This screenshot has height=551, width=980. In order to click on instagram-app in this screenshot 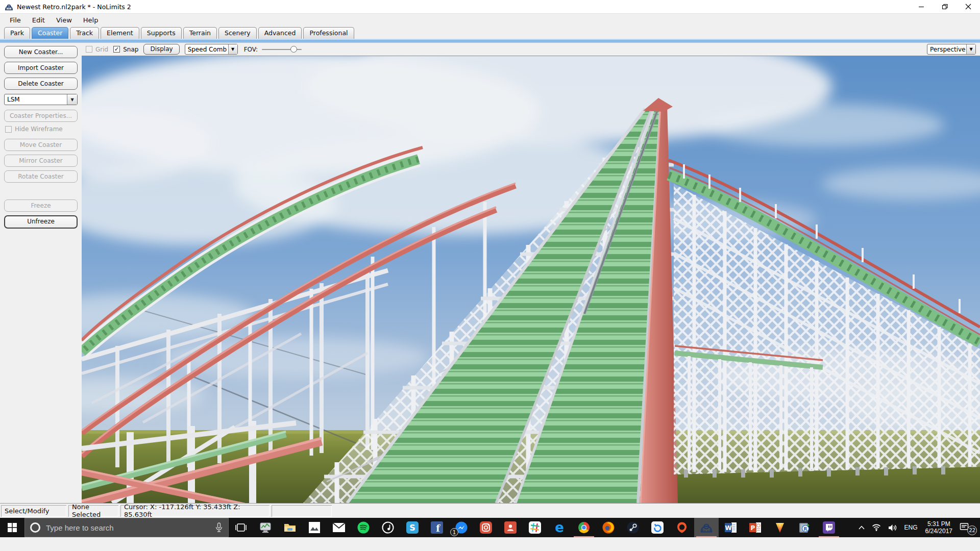, I will do `click(486, 528)`.